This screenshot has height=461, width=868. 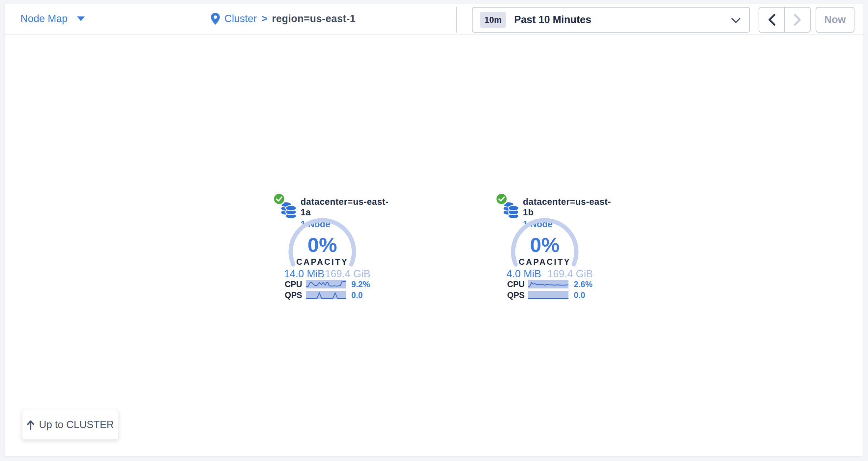 What do you see at coordinates (493, 20) in the screenshot?
I see `time-window-badge: 10m` at bounding box center [493, 20].